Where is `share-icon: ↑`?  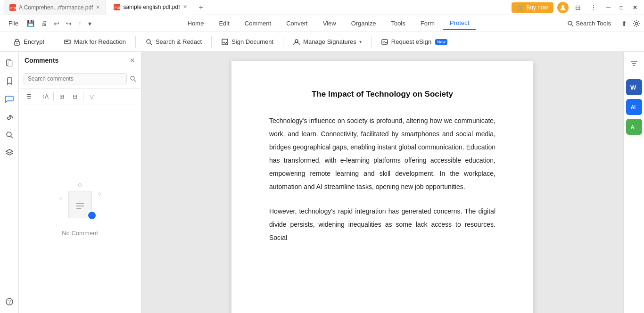 share-icon: ↑ is located at coordinates (80, 24).